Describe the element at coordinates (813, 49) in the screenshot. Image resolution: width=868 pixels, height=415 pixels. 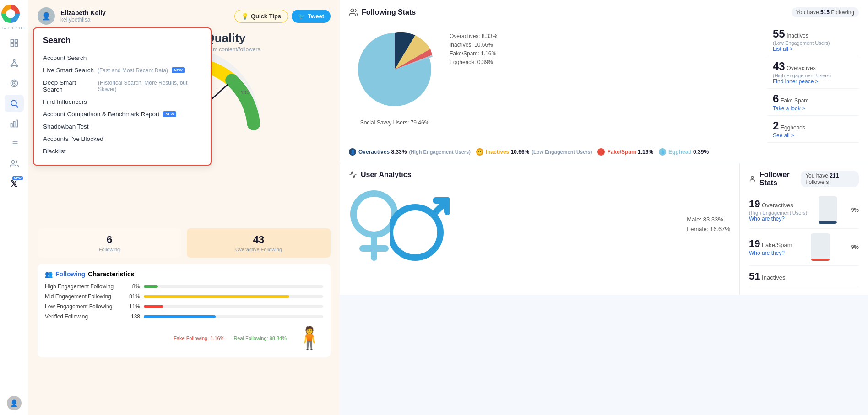
I see `inactives-link: List all >` at that location.